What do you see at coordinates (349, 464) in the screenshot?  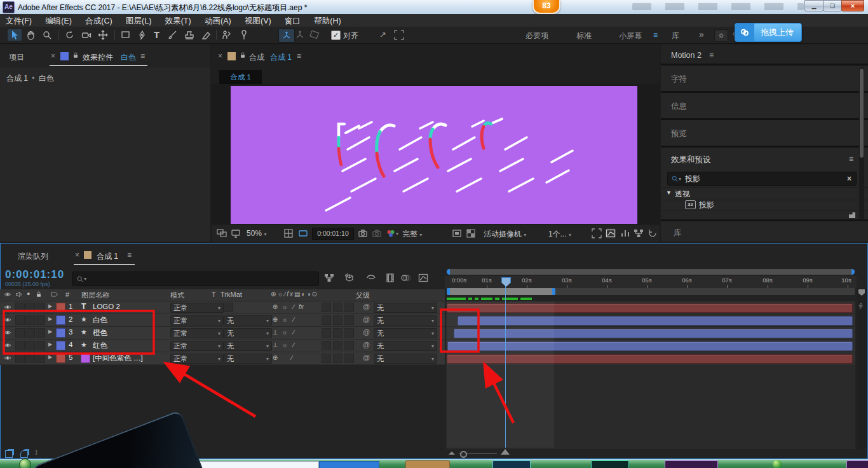 I see `taskbar-blue-button` at bounding box center [349, 464].